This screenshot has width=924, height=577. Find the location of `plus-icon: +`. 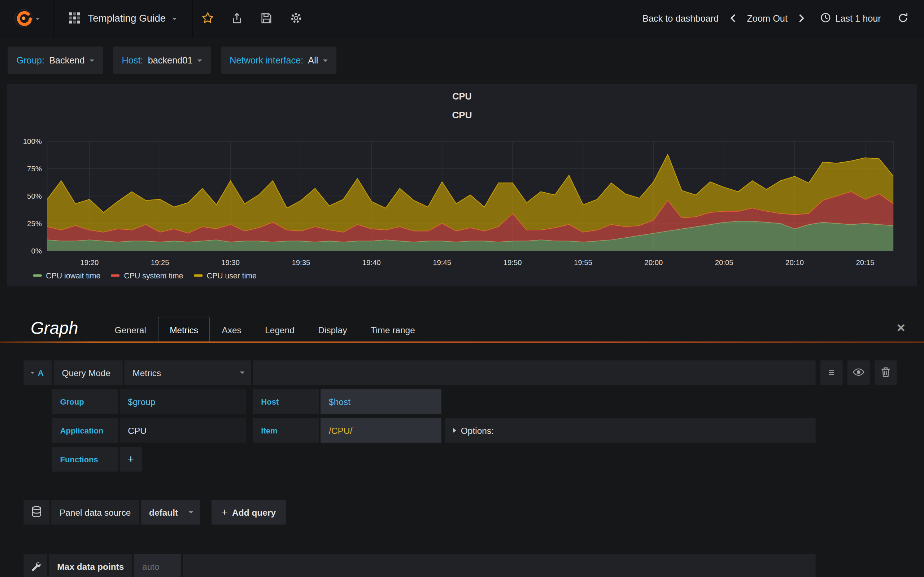

plus-icon: + is located at coordinates (225, 512).